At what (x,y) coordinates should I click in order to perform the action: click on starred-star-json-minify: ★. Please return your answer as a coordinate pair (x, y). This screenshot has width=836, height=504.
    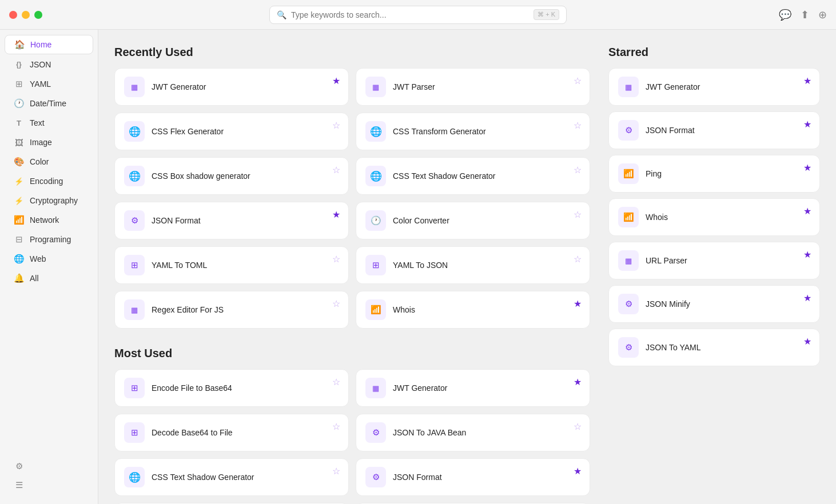
    Looking at the image, I should click on (807, 298).